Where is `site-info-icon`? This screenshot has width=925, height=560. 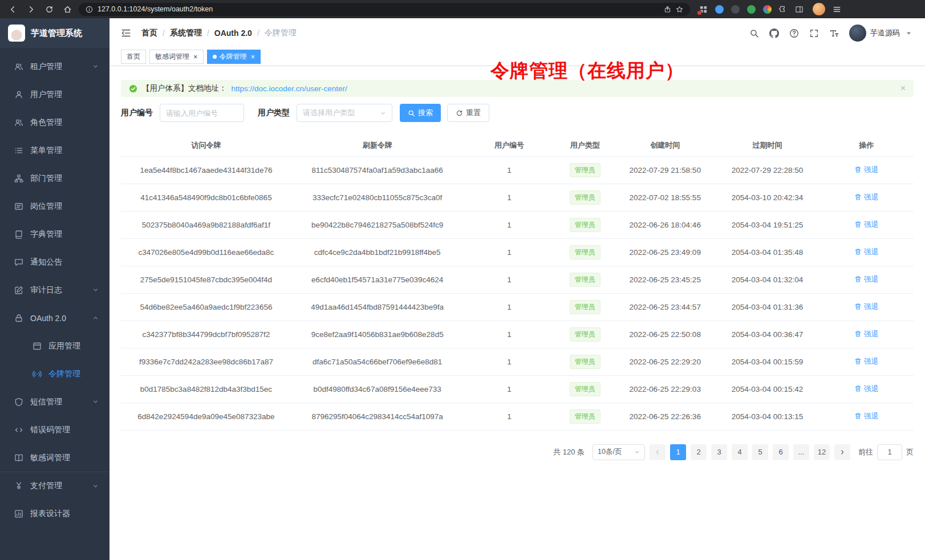
site-info-icon is located at coordinates (89, 9).